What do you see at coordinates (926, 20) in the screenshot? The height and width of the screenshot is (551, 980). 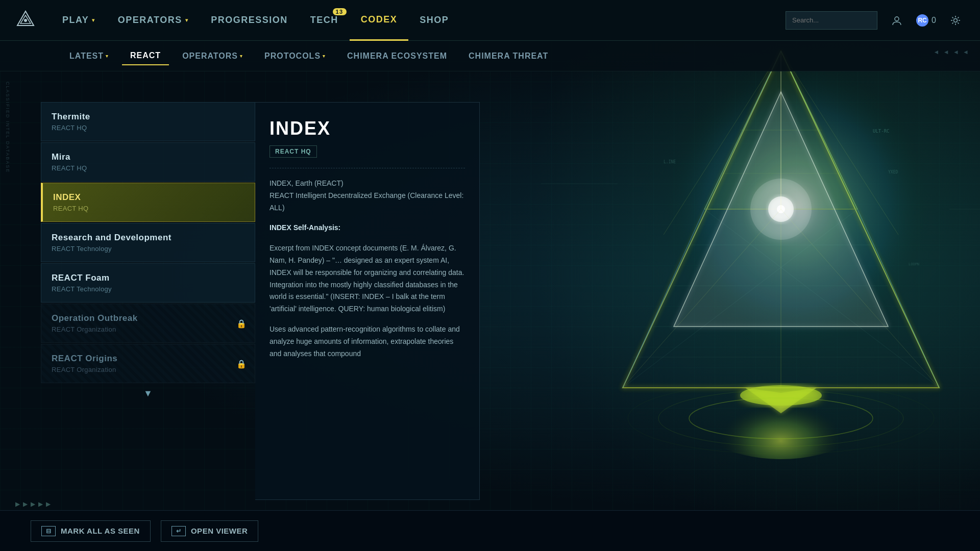 I see `currency-display: RC 0` at bounding box center [926, 20].